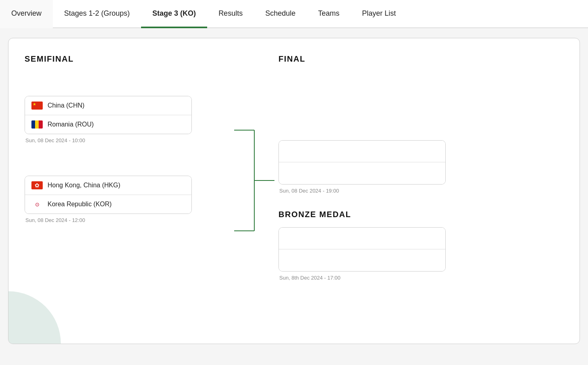 The width and height of the screenshot is (588, 365). Describe the element at coordinates (362, 238) in the screenshot. I see `bronze-team1` at that location.